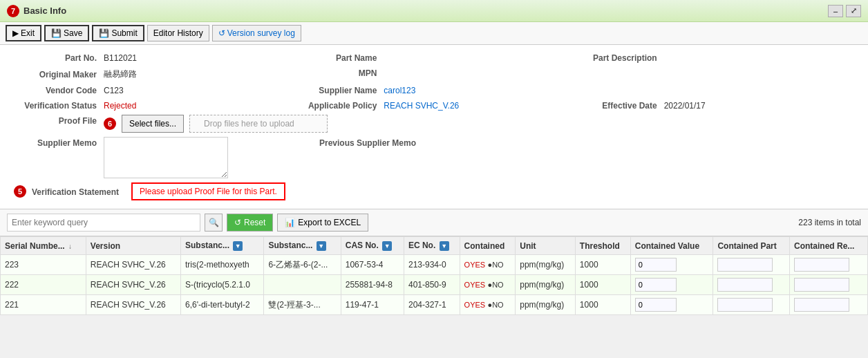  What do you see at coordinates (59, 120) in the screenshot?
I see `proof-file-label: Proof File` at bounding box center [59, 120].